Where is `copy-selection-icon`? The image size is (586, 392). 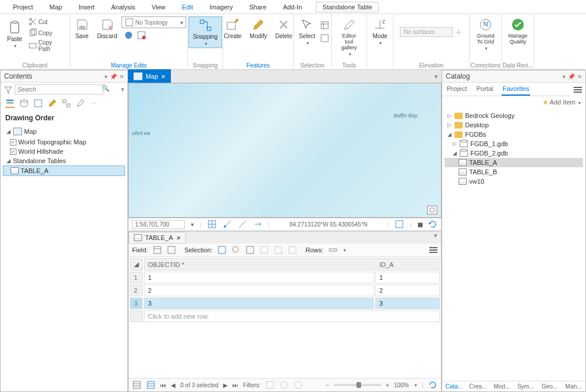 copy-selection-icon is located at coordinates (292, 250).